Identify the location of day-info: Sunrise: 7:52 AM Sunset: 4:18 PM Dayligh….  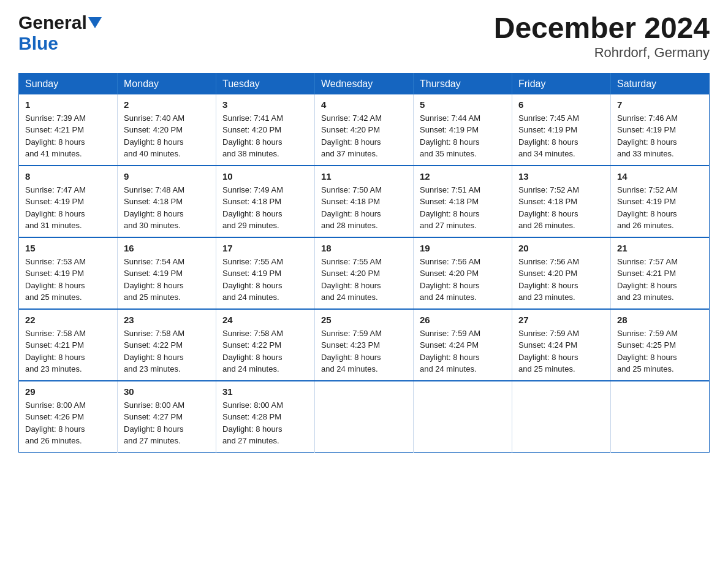
(561, 208).